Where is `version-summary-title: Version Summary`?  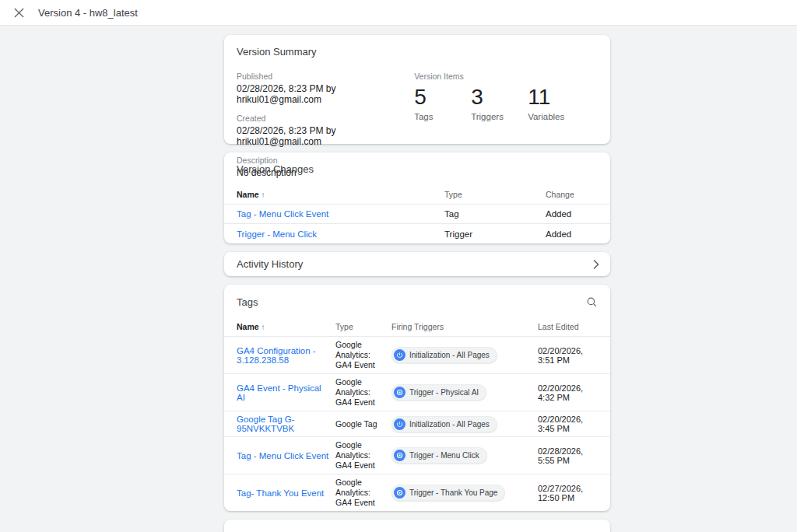 version-summary-title: Version Summary is located at coordinates (417, 51).